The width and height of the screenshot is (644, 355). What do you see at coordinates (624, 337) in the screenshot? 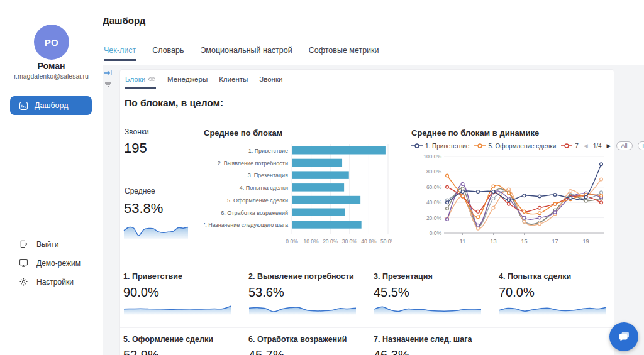
I see `chat-bubble-icon` at bounding box center [624, 337].